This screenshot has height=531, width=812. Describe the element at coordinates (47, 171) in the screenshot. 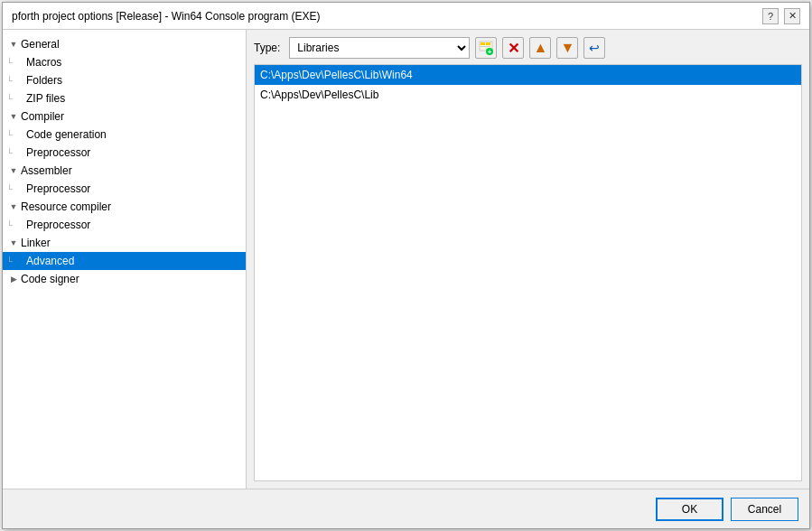

I see `tree-label-assembler: Assembler` at that location.